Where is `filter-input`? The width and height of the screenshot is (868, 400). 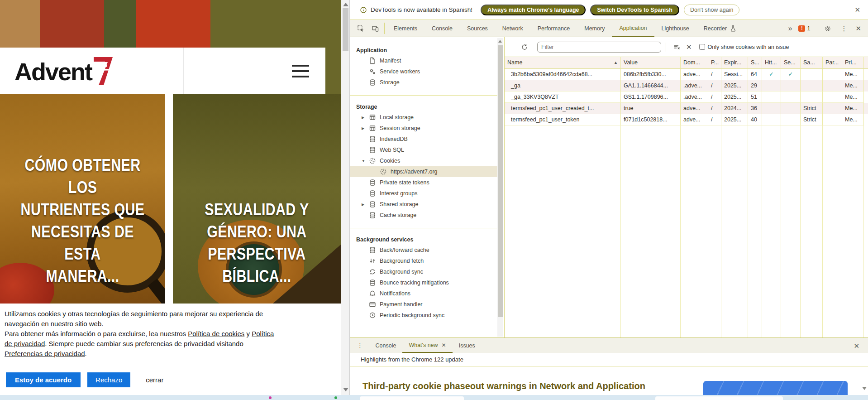
filter-input is located at coordinates (599, 47).